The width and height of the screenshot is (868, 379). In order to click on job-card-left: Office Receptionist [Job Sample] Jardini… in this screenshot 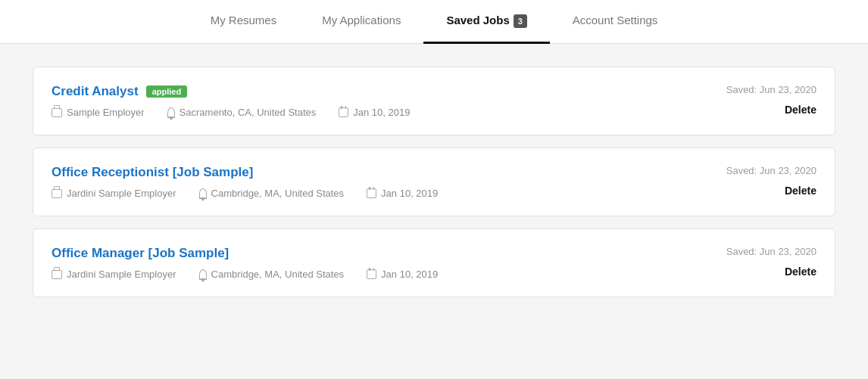, I will do `click(381, 182)`.